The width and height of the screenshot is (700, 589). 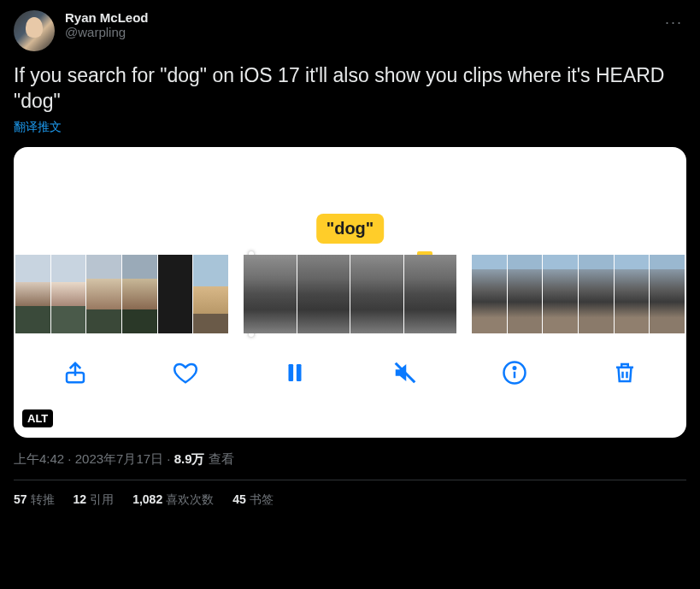 What do you see at coordinates (94, 500) in the screenshot?
I see `stat-quotes: 12引用` at bounding box center [94, 500].